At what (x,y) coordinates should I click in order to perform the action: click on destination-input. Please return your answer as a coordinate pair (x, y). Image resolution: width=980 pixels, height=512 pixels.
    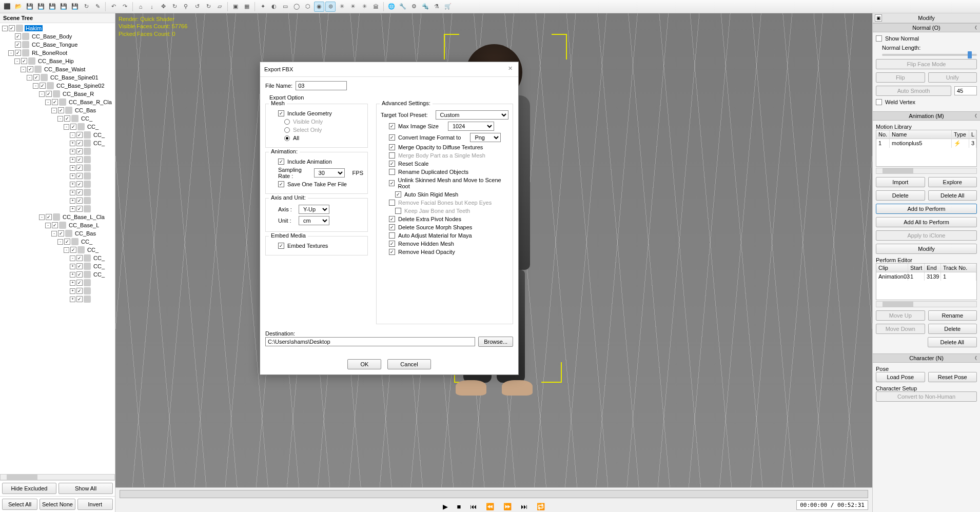
    Looking at the image, I should click on (370, 342).